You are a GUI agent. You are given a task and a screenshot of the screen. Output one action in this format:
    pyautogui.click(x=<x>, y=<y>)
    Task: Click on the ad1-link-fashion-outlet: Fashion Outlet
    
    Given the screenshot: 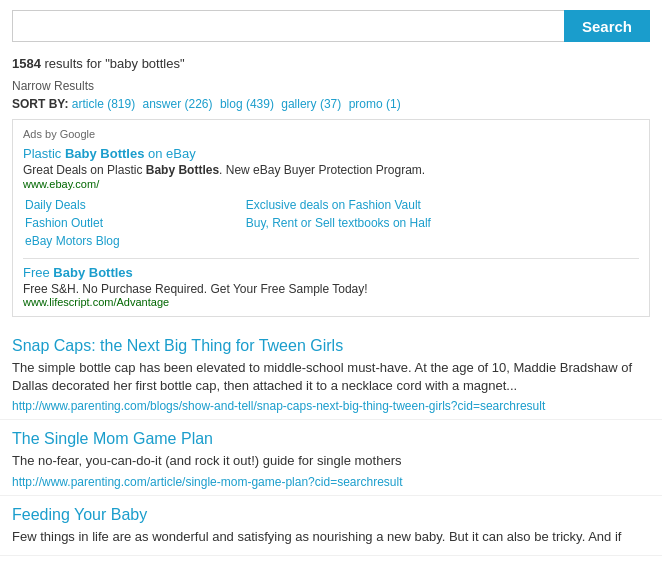 What is the action you would take?
    pyautogui.click(x=64, y=223)
    